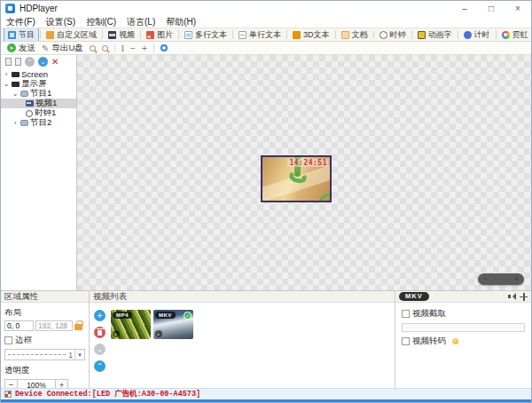 This screenshot has height=403, width=532. I want to click on canvas-zoom-control: − ···· +, so click(501, 279).